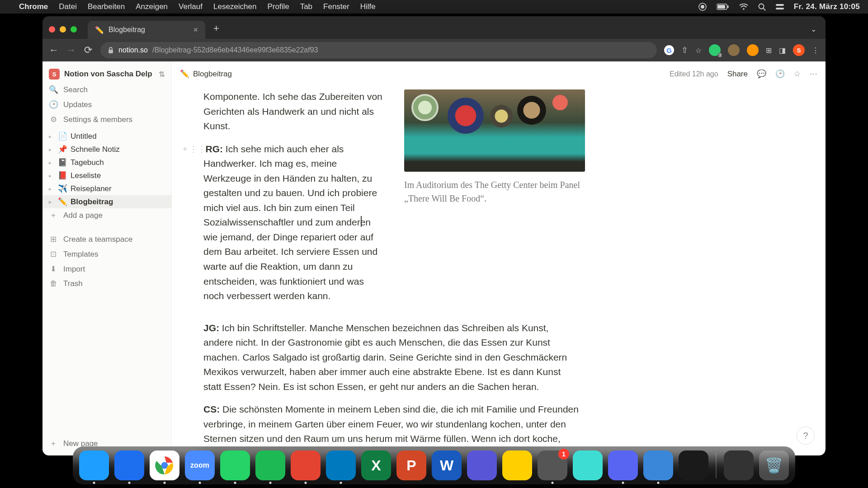  I want to click on translate-icon: G, so click(669, 50).